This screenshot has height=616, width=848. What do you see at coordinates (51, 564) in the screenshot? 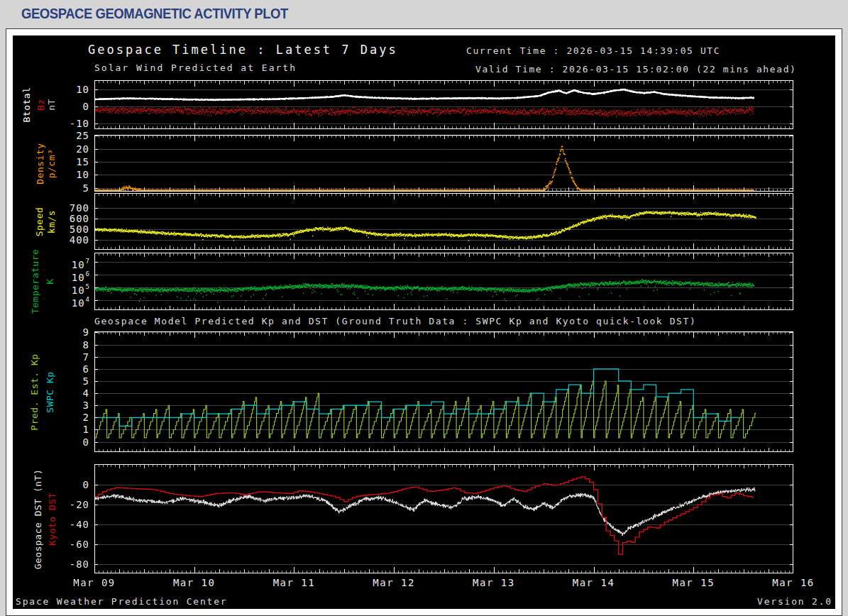
I see `y-tick-label: -80` at bounding box center [51, 564].